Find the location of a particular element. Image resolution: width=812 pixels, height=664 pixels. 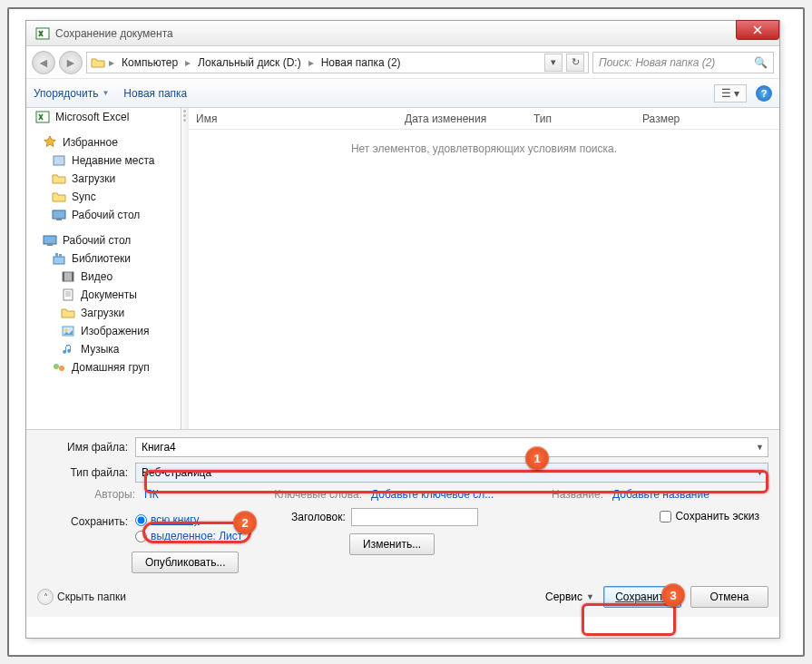

sidebar-item-homegroup: Домашняя груп is located at coordinates (103, 367).